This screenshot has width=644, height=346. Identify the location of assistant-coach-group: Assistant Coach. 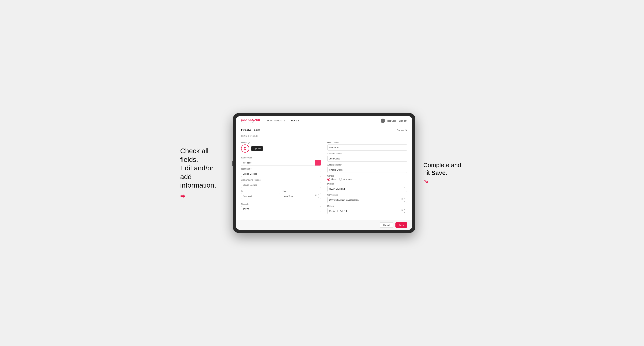
(367, 157).